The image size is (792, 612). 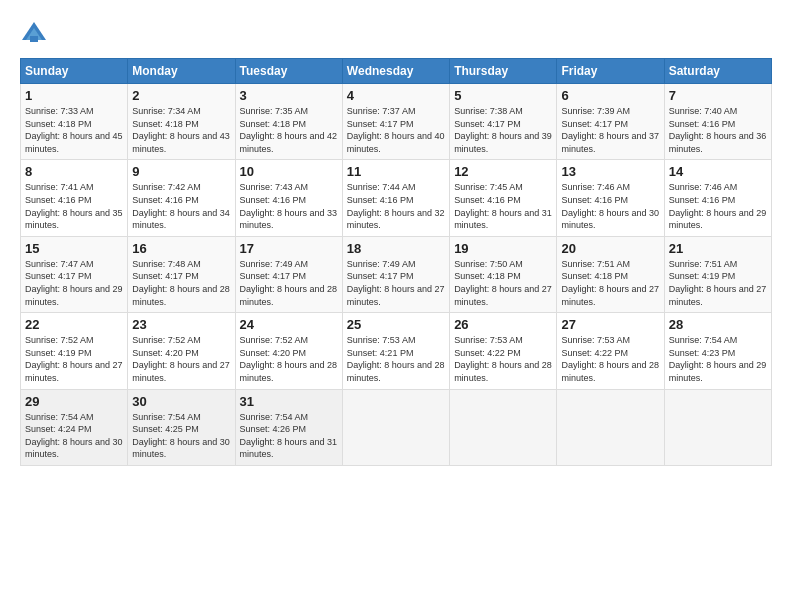 What do you see at coordinates (718, 351) in the screenshot?
I see `calendar-cell: 28Sunrise: 7:54 AMSunset: 4:23 PMDayligh…` at bounding box center [718, 351].